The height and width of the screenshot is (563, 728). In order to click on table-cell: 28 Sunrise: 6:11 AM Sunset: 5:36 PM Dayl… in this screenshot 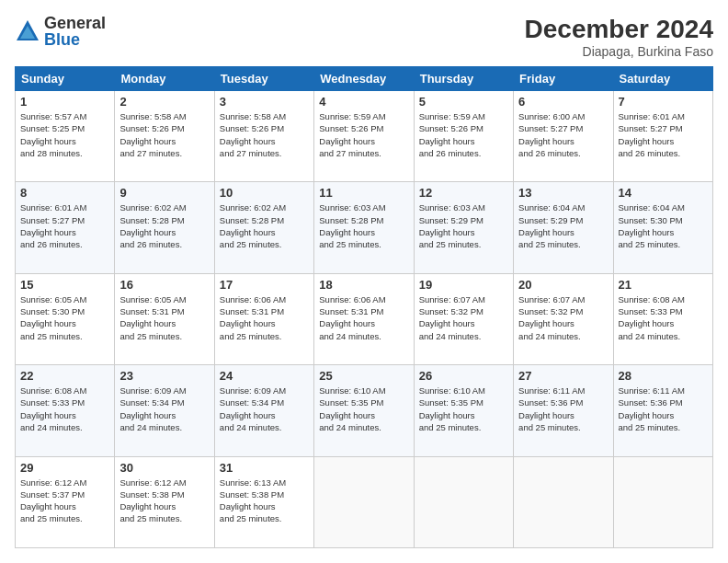, I will do `click(663, 410)`.